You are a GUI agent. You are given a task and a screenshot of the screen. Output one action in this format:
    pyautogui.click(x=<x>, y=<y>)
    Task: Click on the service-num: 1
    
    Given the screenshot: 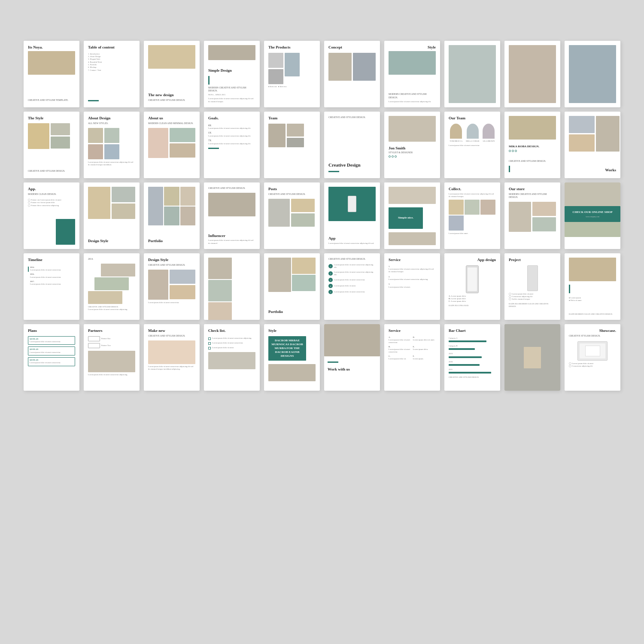 What is the action you would take?
    pyautogui.click(x=331, y=266)
    